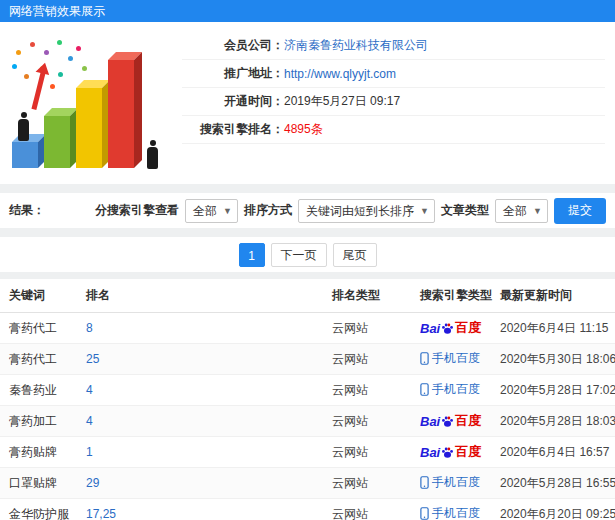 This screenshot has height=520, width=615. Describe the element at coordinates (41, 510) in the screenshot. I see `keyword-cell: 金华防护服` at that location.